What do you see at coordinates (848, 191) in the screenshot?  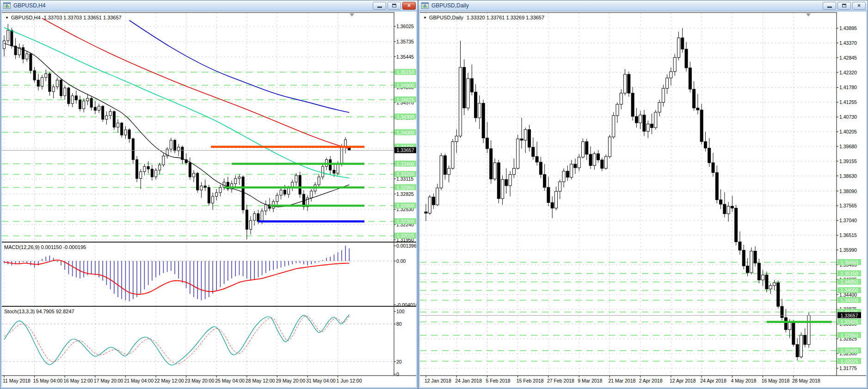 I see `svg-text: 1.38090` at bounding box center [848, 191].